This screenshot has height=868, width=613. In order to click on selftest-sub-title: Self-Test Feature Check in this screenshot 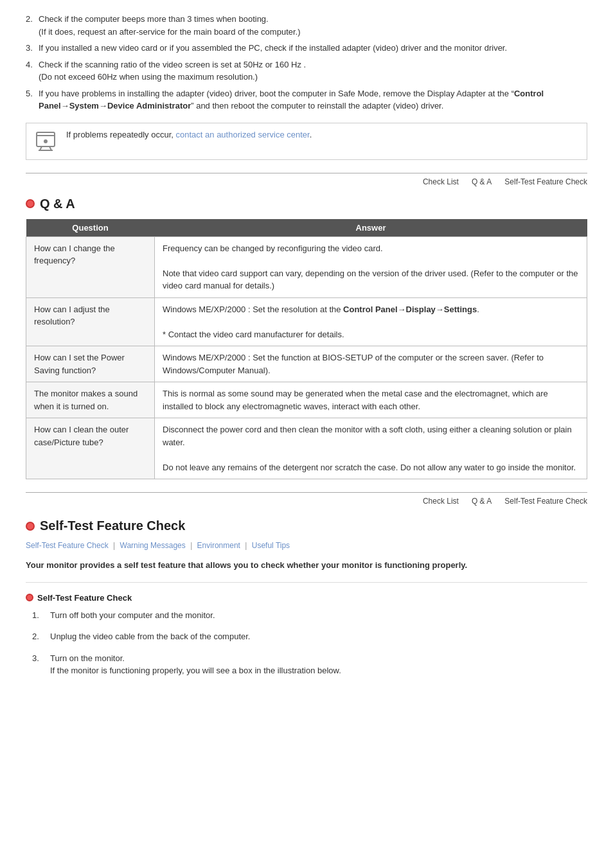, I will do `click(306, 598)`.